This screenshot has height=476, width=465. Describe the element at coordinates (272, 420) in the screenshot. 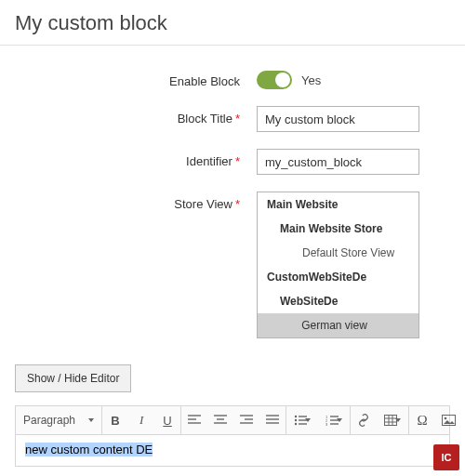

I see `align-justify-button` at that location.